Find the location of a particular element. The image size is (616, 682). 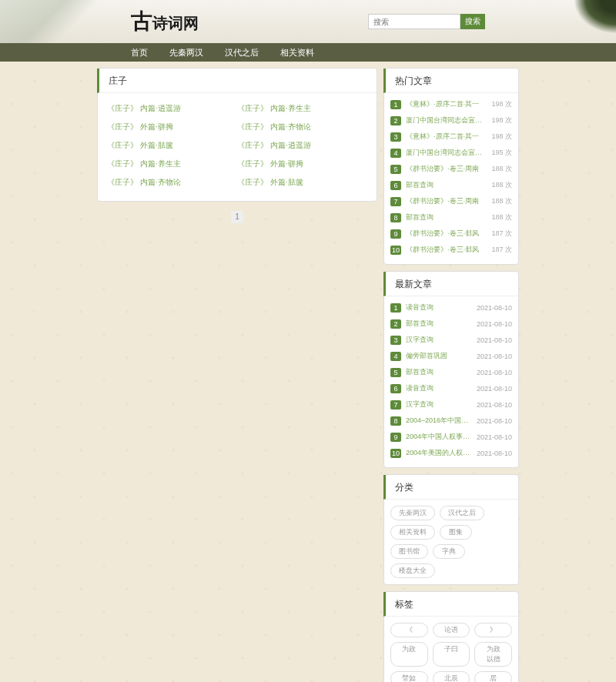

category-item: 先秦两汉 is located at coordinates (413, 513).